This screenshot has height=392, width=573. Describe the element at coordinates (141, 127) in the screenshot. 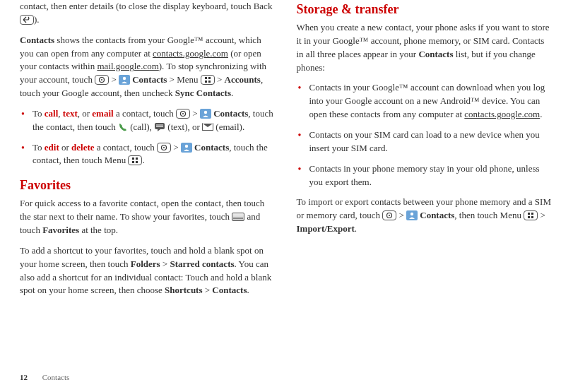

I see `text: (call),` at that location.